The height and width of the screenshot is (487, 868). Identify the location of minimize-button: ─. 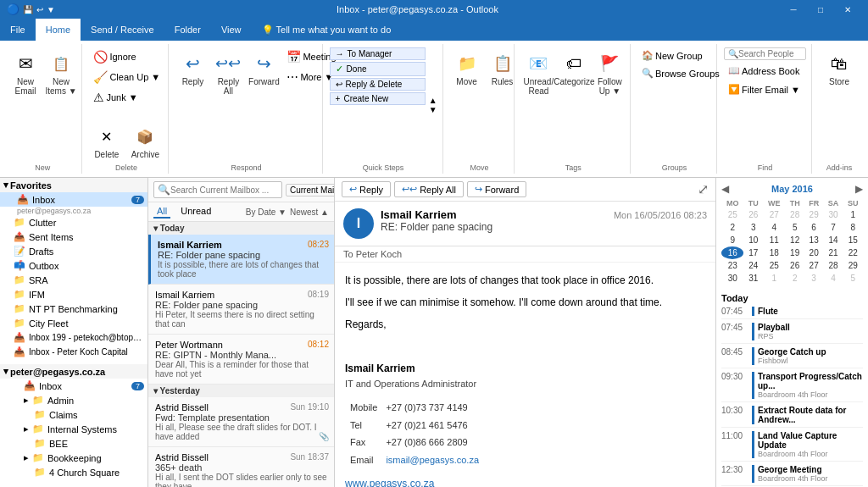
(793, 9).